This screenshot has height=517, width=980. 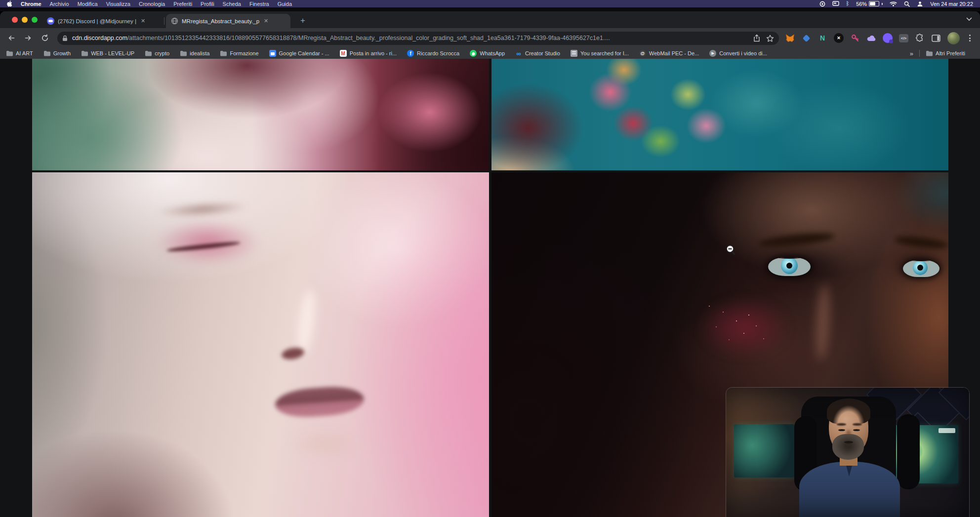 What do you see at coordinates (713, 53) in the screenshot?
I see `video-icon: ▶` at bounding box center [713, 53].